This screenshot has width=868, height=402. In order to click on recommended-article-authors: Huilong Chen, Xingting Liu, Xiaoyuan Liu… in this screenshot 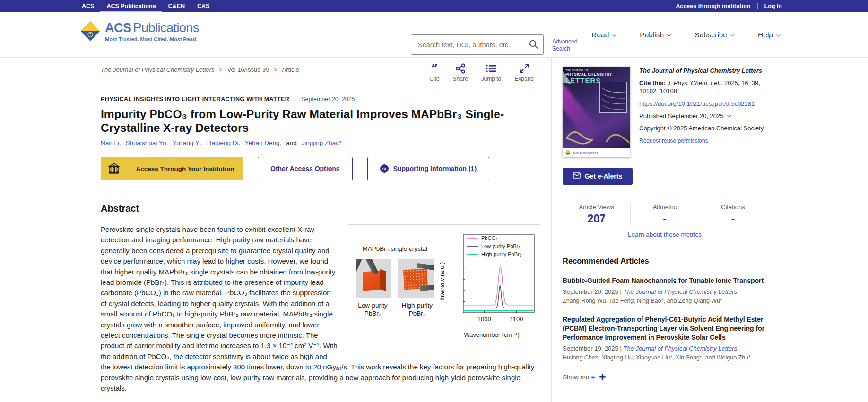, I will do `click(665, 358)`.